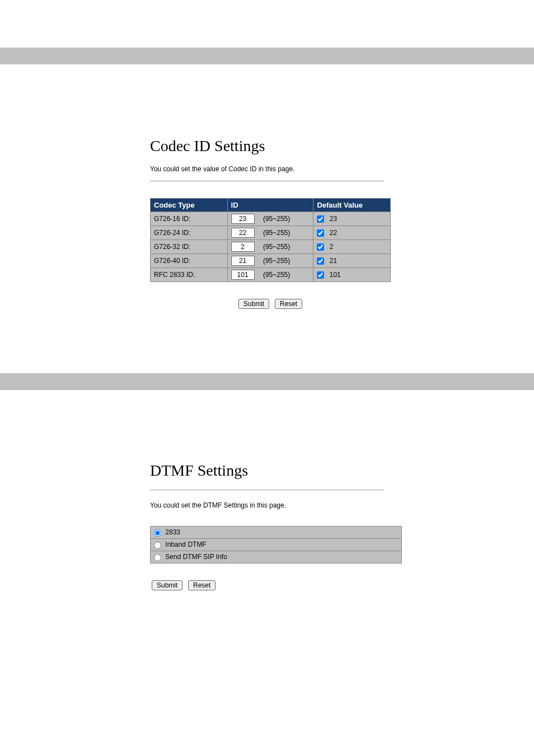 The height and width of the screenshot is (756, 534). What do you see at coordinates (267, 490) in the screenshot?
I see `dtmf-divider` at bounding box center [267, 490].